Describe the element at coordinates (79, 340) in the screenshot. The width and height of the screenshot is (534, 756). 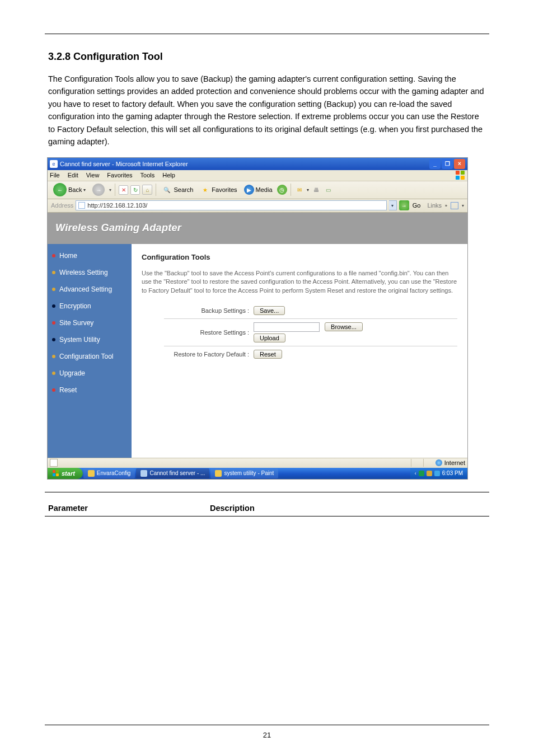
I see `sidebar-item-label: System Utility` at that location.